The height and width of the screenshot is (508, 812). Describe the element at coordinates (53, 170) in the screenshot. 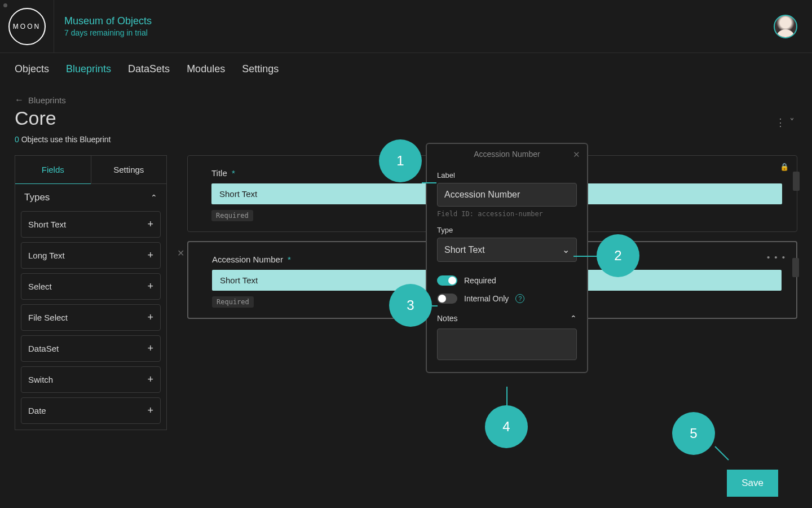

I see `tab-fields: Fields` at that location.